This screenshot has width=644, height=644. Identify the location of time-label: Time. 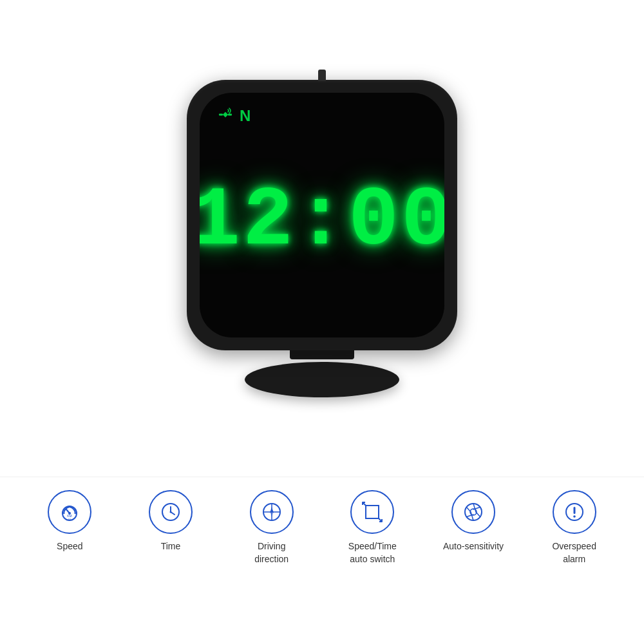
(171, 547).